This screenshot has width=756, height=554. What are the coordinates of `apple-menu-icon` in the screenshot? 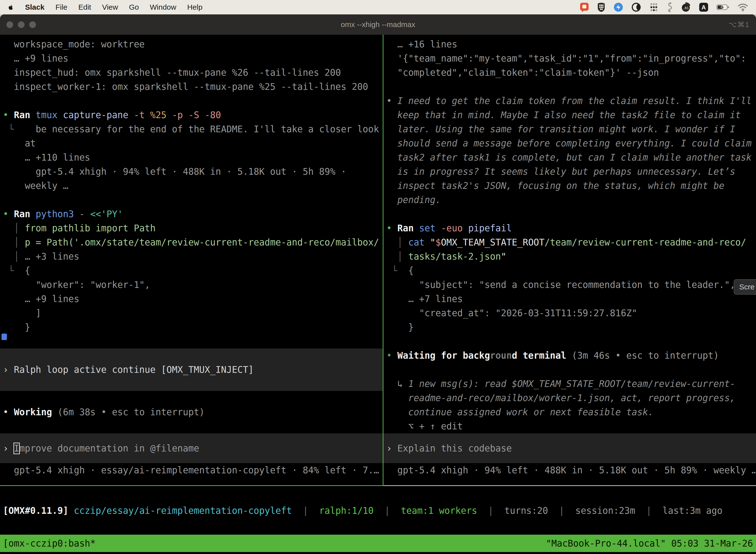 It's located at (11, 7).